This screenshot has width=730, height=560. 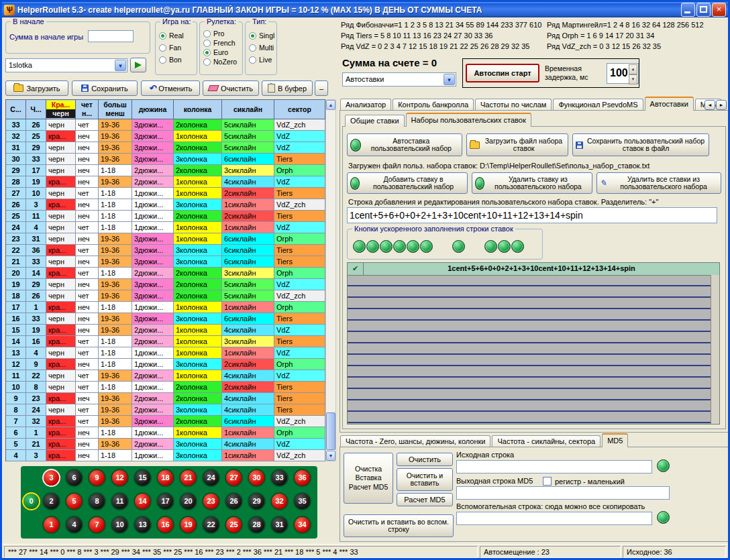 What do you see at coordinates (97, 478) in the screenshot?
I see `roulette-number-9: 9` at bounding box center [97, 478].